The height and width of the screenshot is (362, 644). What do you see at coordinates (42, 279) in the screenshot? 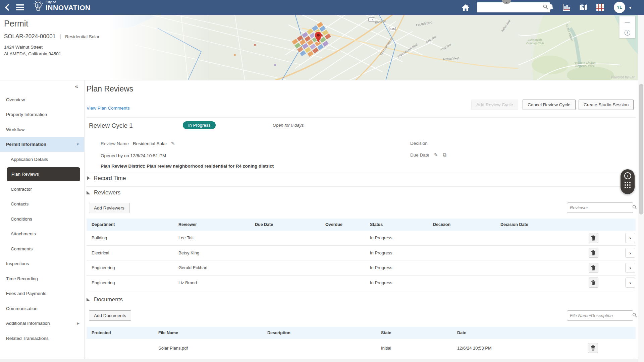
I see `sidebar-item-time-recording: Time Recording` at bounding box center [42, 279].